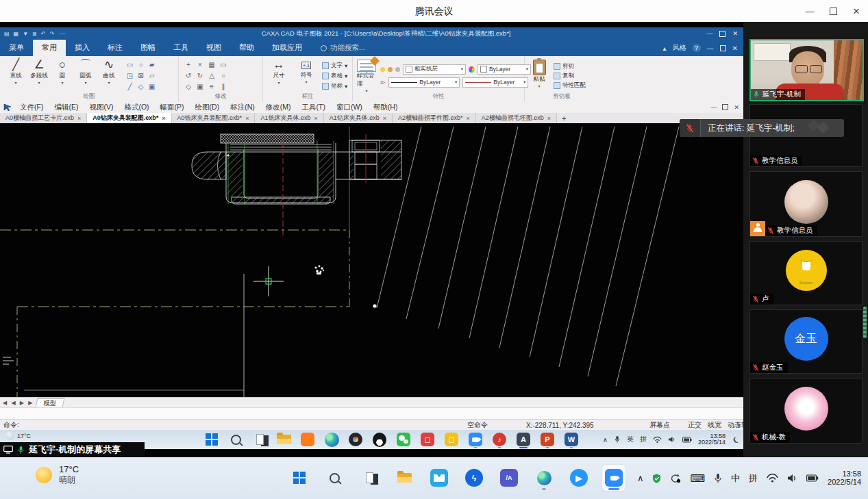  What do you see at coordinates (523, 439) in the screenshot?
I see `caxa-cad-icon: A` at bounding box center [523, 439].